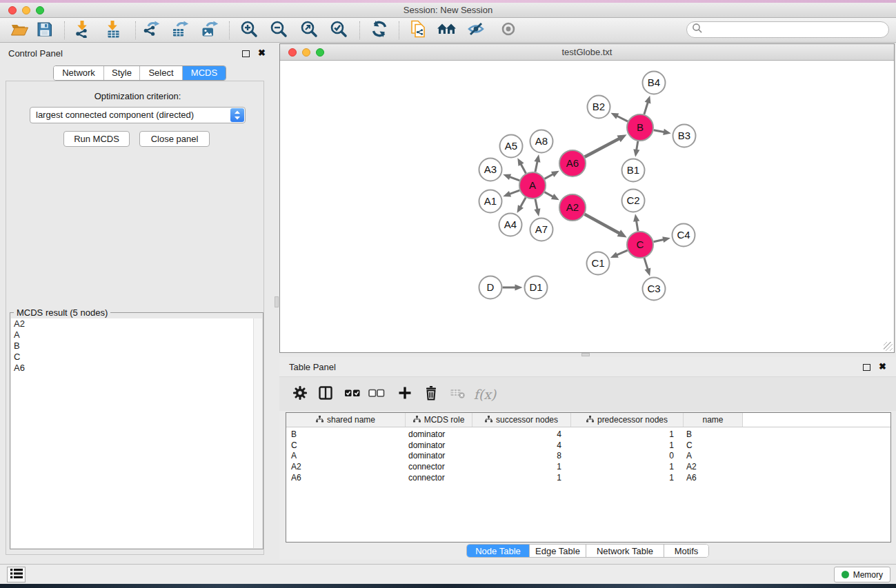  What do you see at coordinates (180, 30) in the screenshot?
I see `export-table-button` at bounding box center [180, 30].